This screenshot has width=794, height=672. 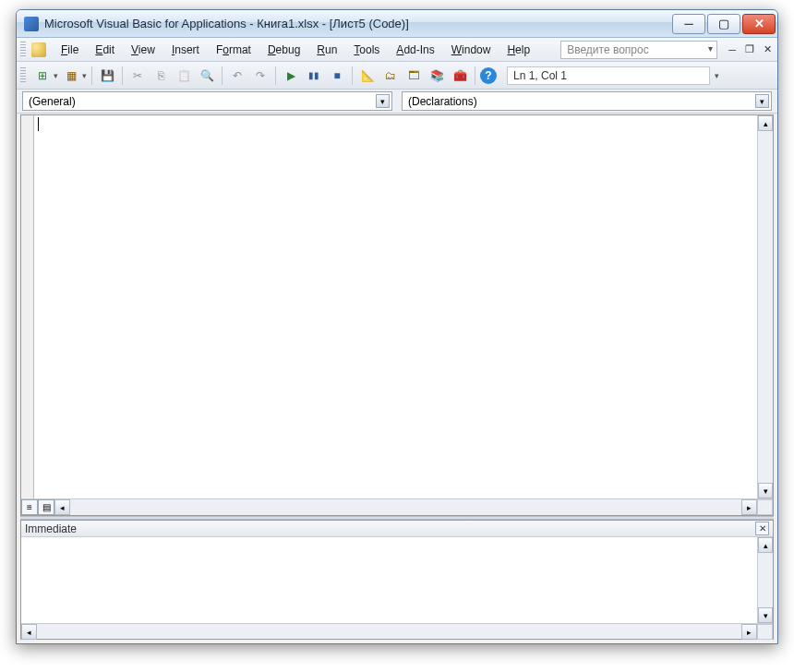 What do you see at coordinates (716, 76) in the screenshot?
I see `toolbar-options-dropdown: ▾` at bounding box center [716, 76].